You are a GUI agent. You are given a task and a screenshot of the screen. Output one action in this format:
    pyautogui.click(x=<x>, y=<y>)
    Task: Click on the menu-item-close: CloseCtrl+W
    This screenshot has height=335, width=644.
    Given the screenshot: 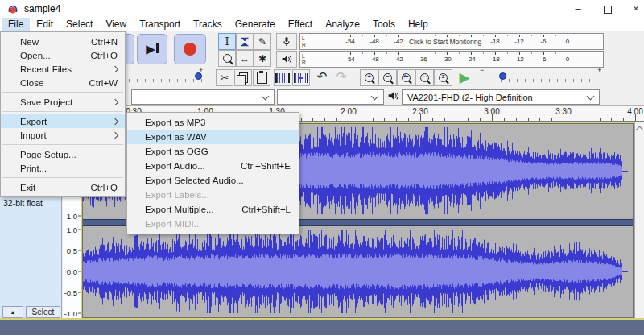 What is the action you would take?
    pyautogui.click(x=63, y=82)
    